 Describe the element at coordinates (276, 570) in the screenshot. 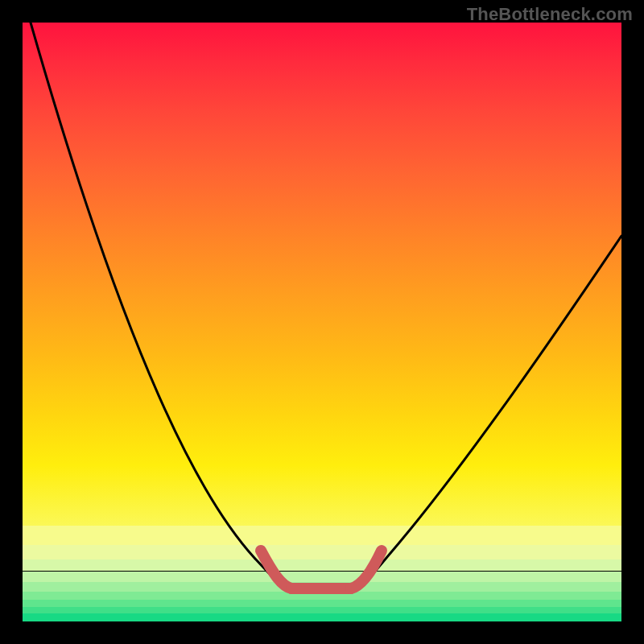

I see `accent-left` at that location.